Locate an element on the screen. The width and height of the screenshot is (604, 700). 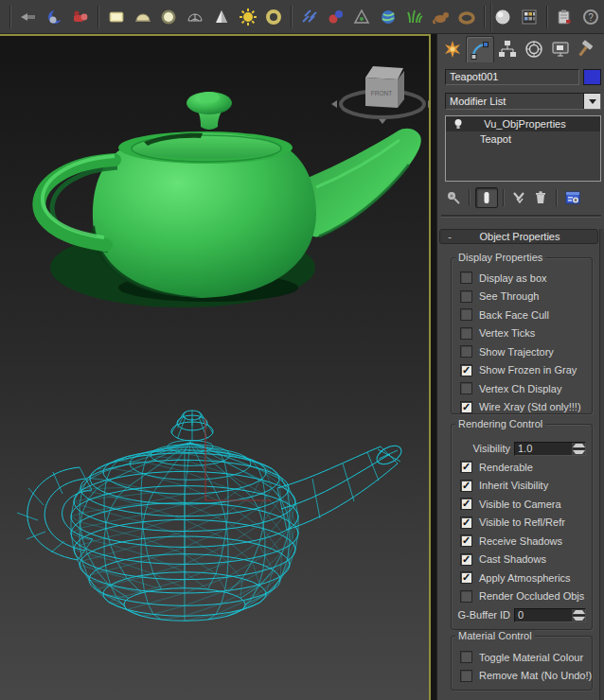
gbuffer-spinner-row: G-Buffer ID 0 is located at coordinates (522, 615).